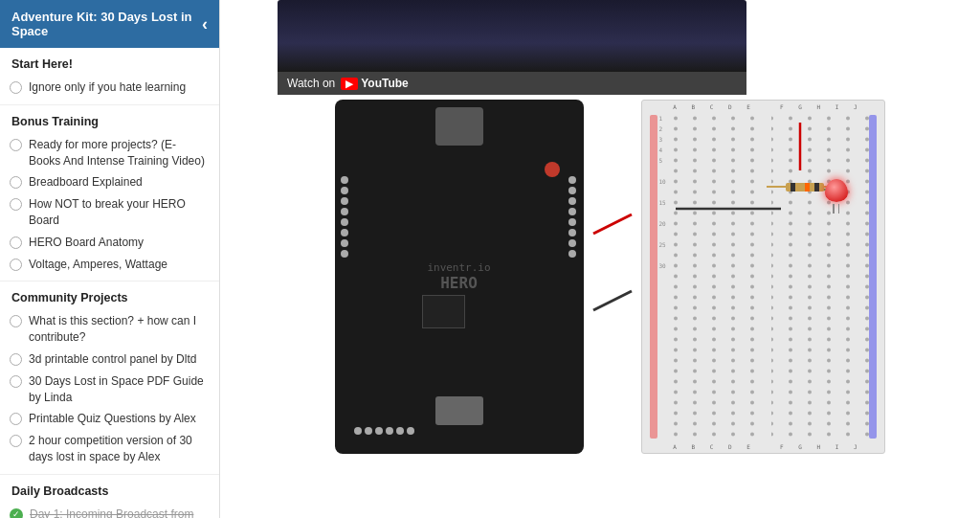  I want to click on item-competition: 2 hour competition version of 30 days lo…, so click(109, 449).